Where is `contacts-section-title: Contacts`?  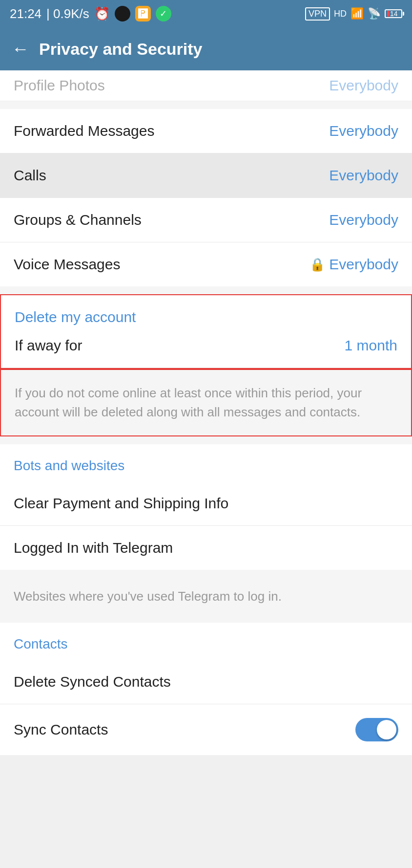
contacts-section-title: Contacts is located at coordinates (206, 641).